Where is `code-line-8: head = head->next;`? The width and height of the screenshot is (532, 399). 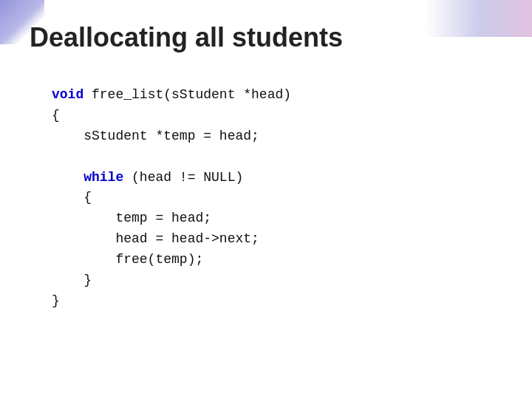
code-line-8: head = head->next; is located at coordinates (155, 239).